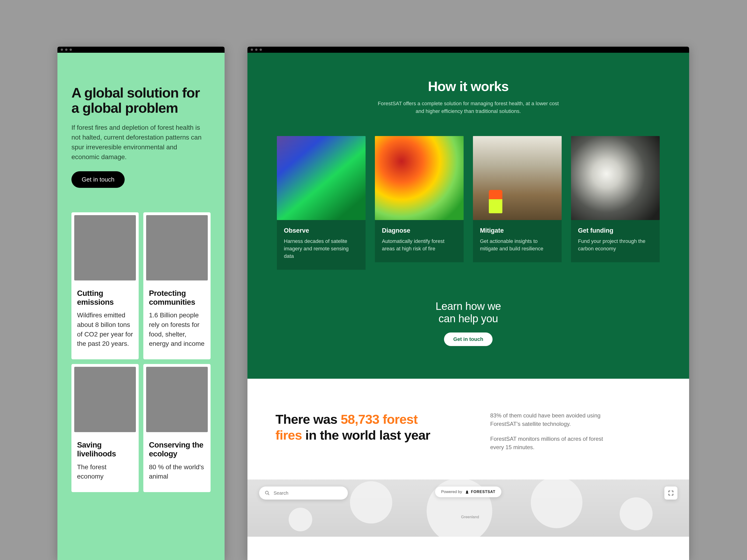  What do you see at coordinates (517, 231) in the screenshot?
I see `step-title: Mitigate` at bounding box center [517, 231].